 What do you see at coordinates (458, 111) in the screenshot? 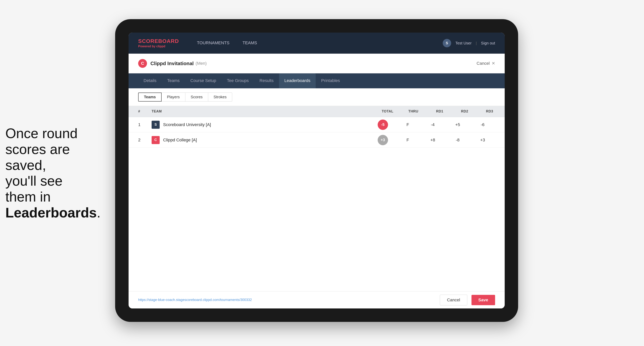
I see `col-rd2: RD2` at bounding box center [458, 111].